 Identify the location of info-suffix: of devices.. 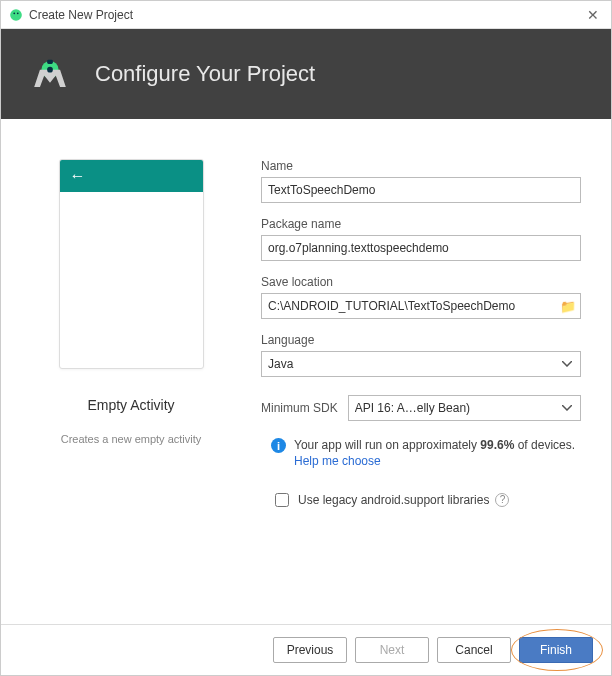
(544, 445).